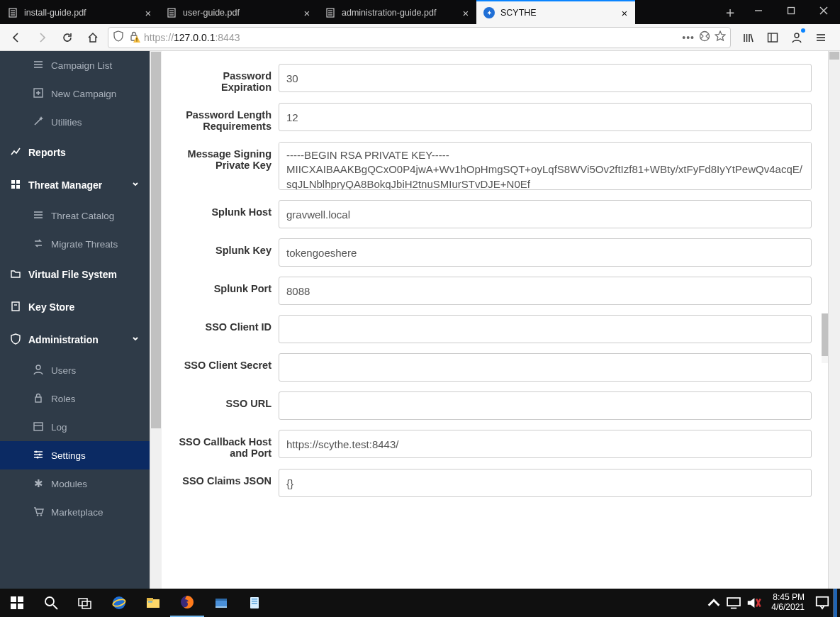 This screenshot has height=617, width=840. Describe the element at coordinates (47, 152) in the screenshot. I see `sidebar-item-label: Reports` at that location.